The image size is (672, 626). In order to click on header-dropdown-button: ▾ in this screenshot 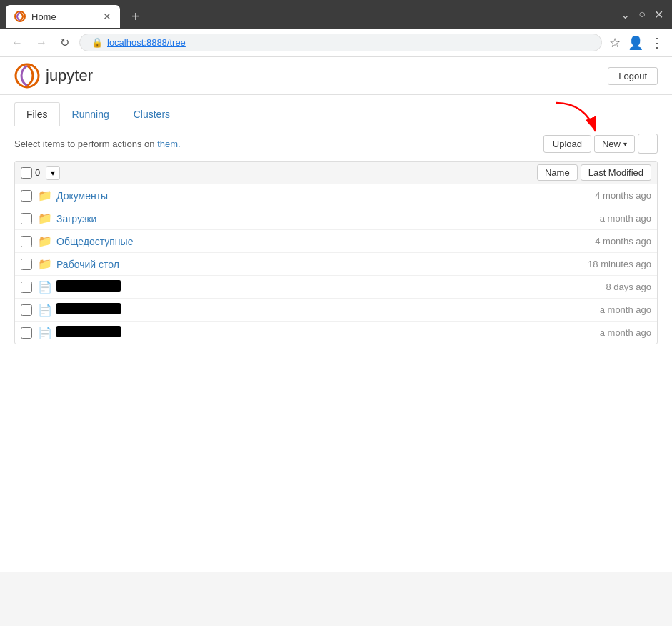, I will do `click(53, 173)`.